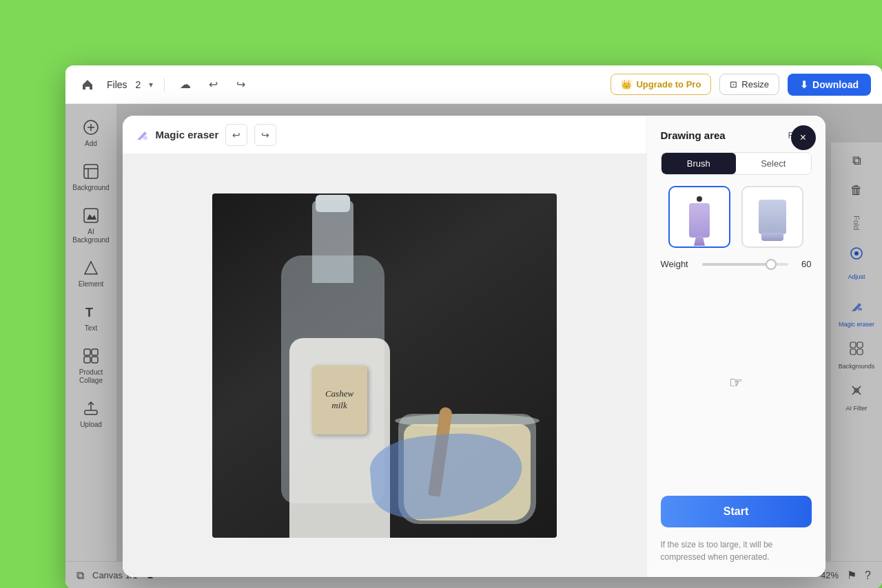  What do you see at coordinates (773, 164) in the screenshot?
I see `select-tab: Select` at bounding box center [773, 164].